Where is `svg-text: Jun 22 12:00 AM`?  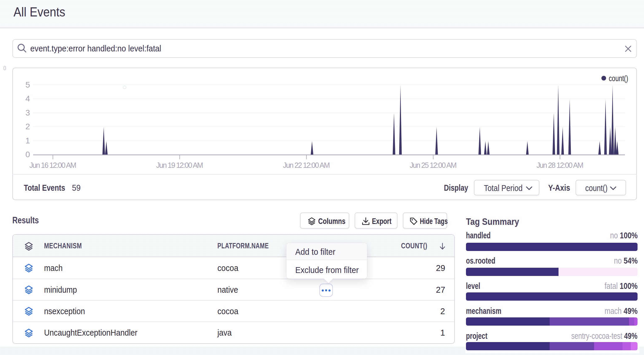
svg-text: Jun 22 12:00 AM is located at coordinates (306, 165).